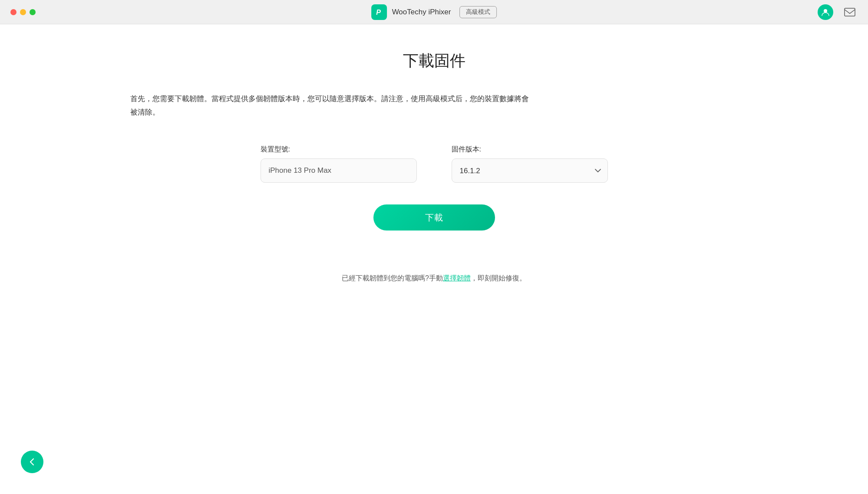  I want to click on download-button: 下載, so click(434, 217).